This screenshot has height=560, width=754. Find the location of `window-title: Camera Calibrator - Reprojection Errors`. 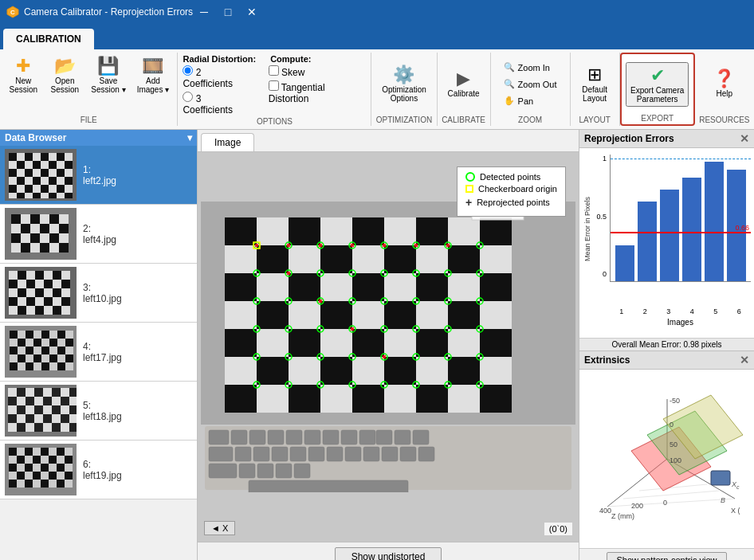

window-title: Camera Calibrator - Reprojection Errors is located at coordinates (108, 12).